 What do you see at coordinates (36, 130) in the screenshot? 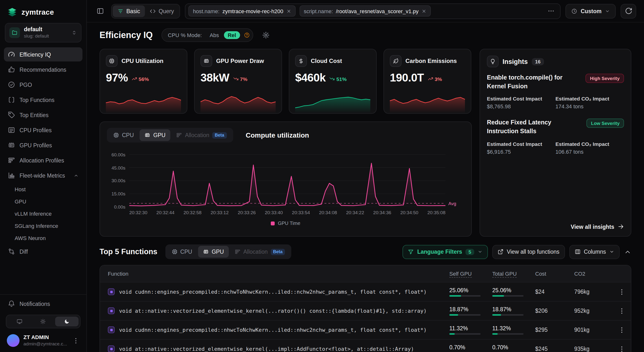
I see `sidebar-item-label: CPU Profiles` at bounding box center [36, 130].